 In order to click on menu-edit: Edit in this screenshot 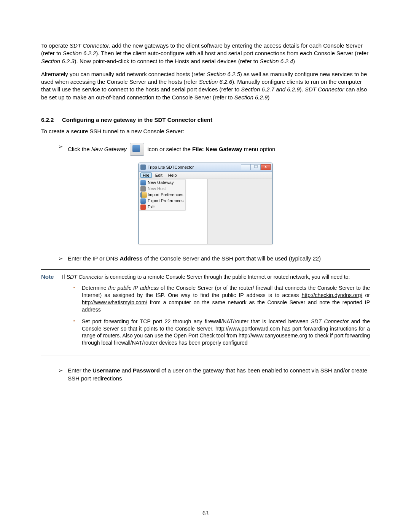, I will do `click(159, 175)`.